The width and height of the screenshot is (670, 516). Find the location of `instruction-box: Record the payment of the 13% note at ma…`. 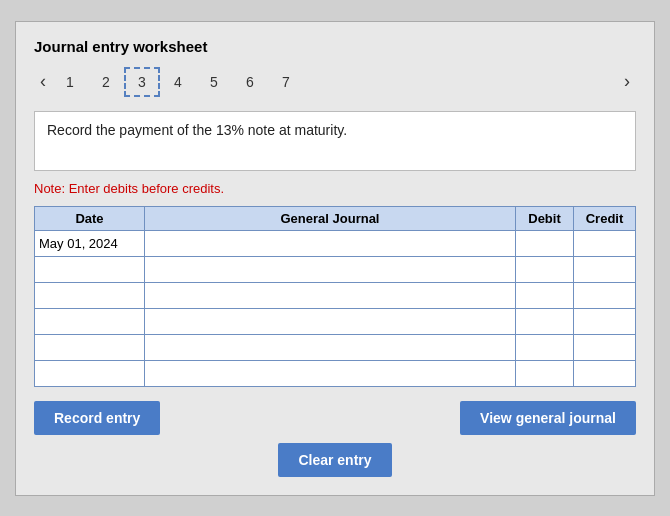

instruction-box: Record the payment of the 13% note at ma… is located at coordinates (335, 141).